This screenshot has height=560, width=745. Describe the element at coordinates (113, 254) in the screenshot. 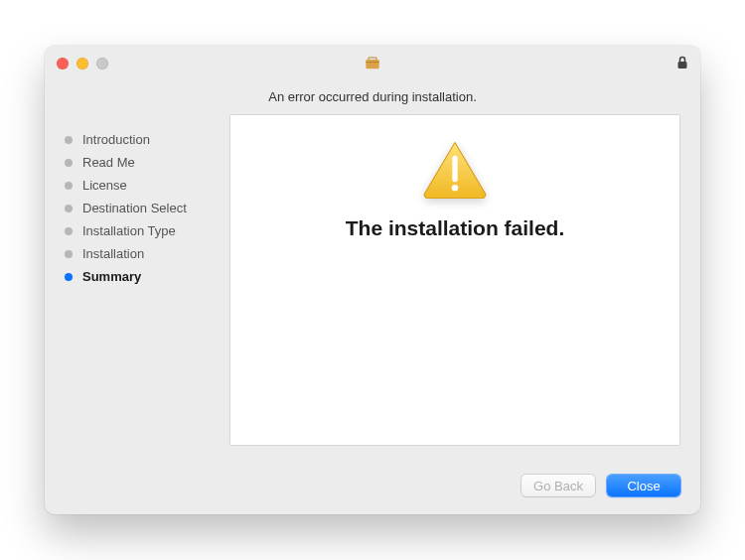

I see `step-label: Installation` at that location.